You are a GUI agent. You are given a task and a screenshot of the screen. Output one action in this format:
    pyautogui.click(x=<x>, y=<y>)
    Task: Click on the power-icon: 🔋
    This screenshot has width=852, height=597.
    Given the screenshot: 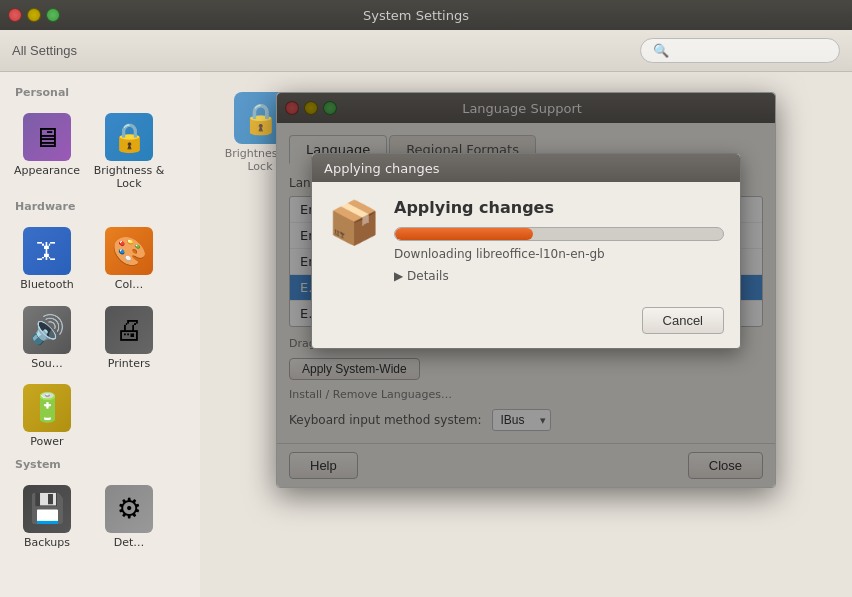 What is the action you would take?
    pyautogui.click(x=47, y=408)
    